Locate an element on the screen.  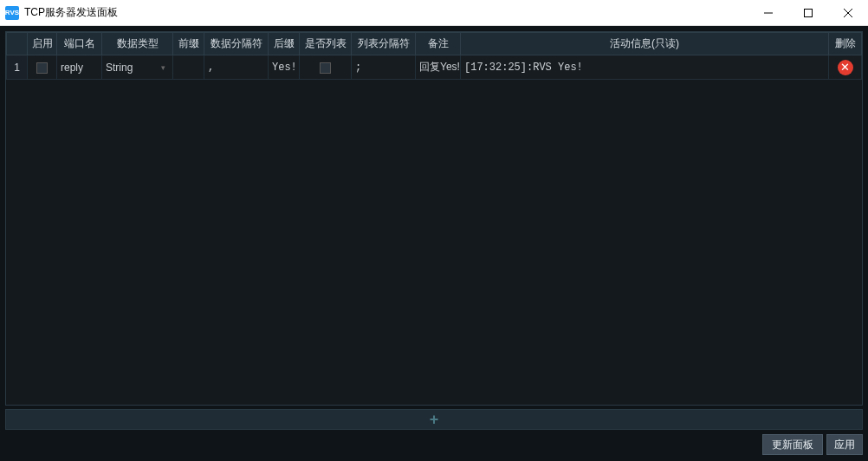
data-table: 启用 端口名 数据类型 前缀 数据分隔符 后缀 是否列表 列表分隔符 备注 活动… is located at coordinates (434, 55).